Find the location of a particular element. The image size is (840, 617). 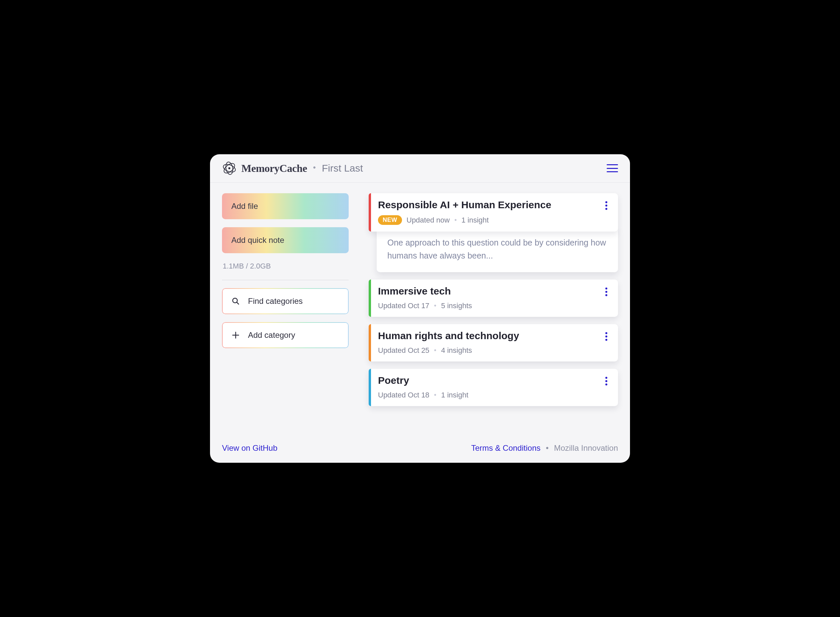

category-meta: Updated Oct 18 • 1 insight is located at coordinates (493, 395).